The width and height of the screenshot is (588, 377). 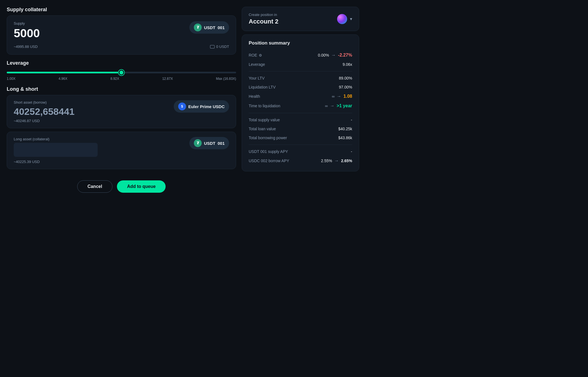 I want to click on position-summary-card: Position summary ROE ⚙ 0.00% → -2.27% Le…, so click(x=300, y=103).